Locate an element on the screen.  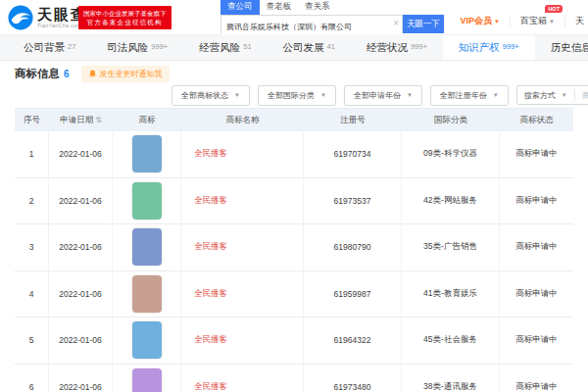
search-tab-boss: 查老板 is located at coordinates (279, 8).